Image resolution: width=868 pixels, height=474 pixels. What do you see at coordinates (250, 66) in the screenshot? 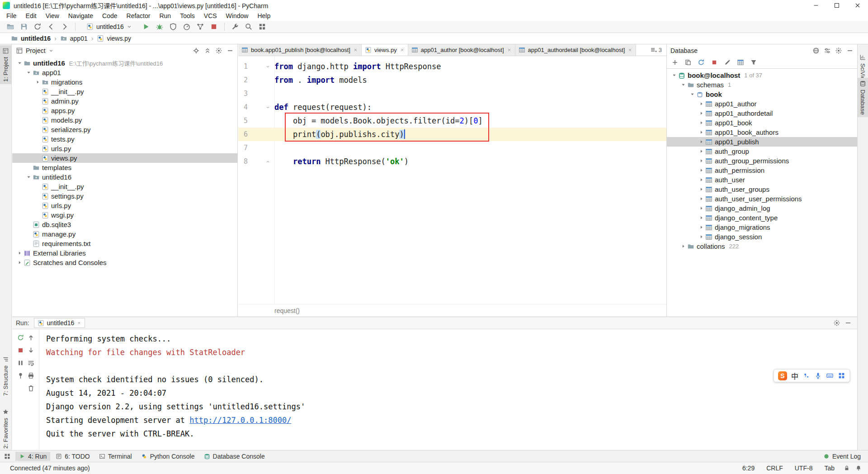
I see `line-number: 1` at bounding box center [250, 66].